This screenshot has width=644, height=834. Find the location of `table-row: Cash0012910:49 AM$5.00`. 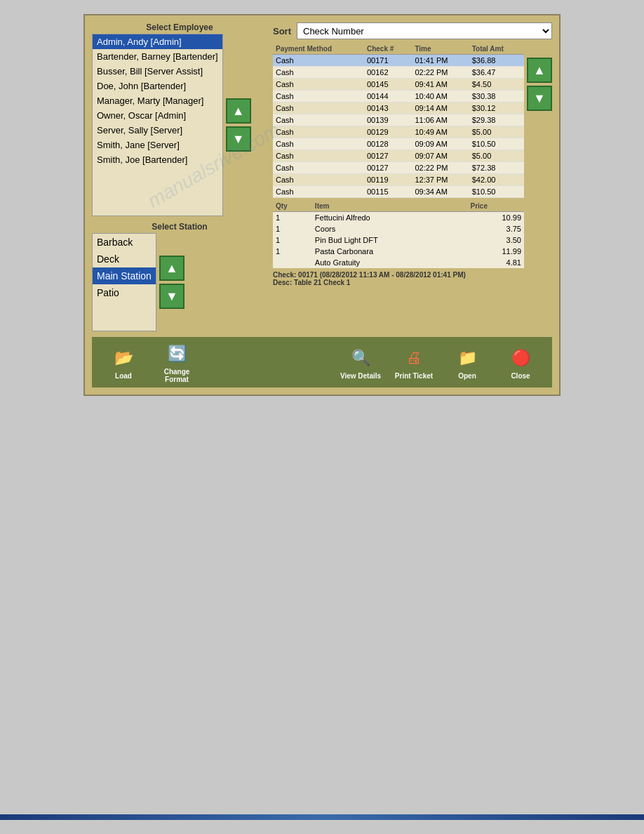

table-row: Cash0012910:49 AM$5.00 is located at coordinates (398, 132).